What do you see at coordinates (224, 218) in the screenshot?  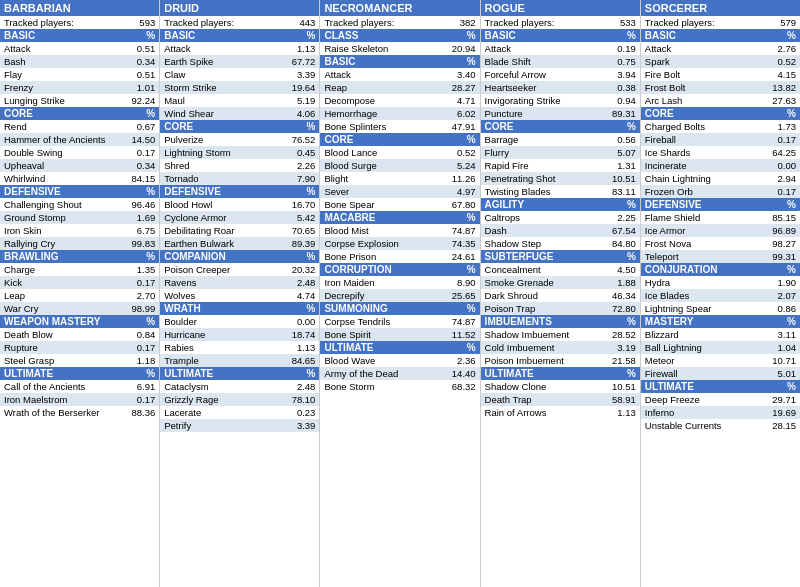 I see `skill-name: Cyclone Armor` at bounding box center [224, 218].